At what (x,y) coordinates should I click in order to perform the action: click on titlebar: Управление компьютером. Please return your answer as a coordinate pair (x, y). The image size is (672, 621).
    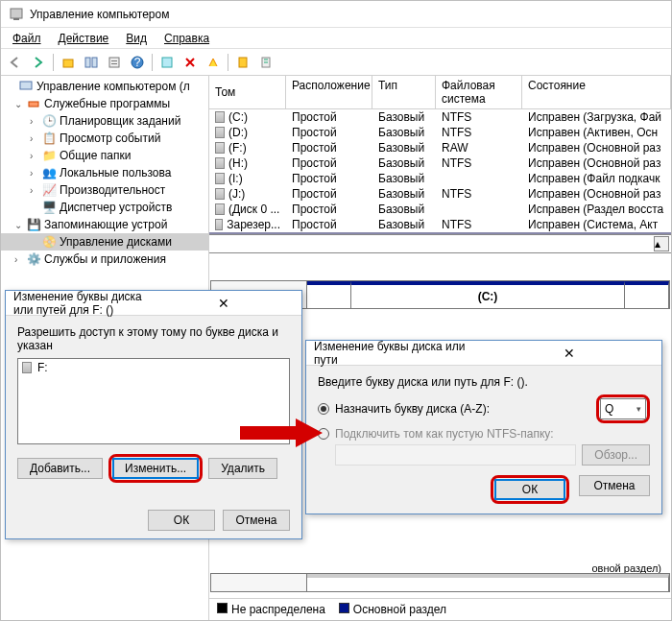
    Looking at the image, I should click on (336, 14).